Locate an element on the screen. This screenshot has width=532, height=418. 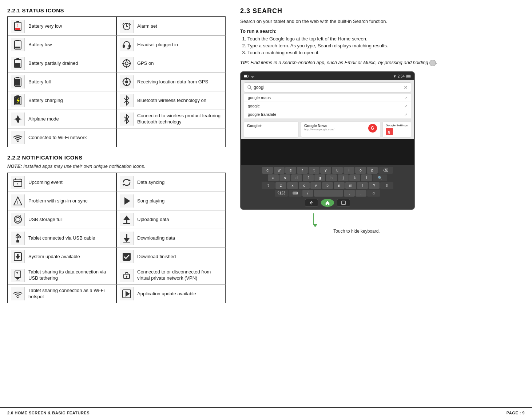
hotspot-icon is located at coordinates (18, 294).